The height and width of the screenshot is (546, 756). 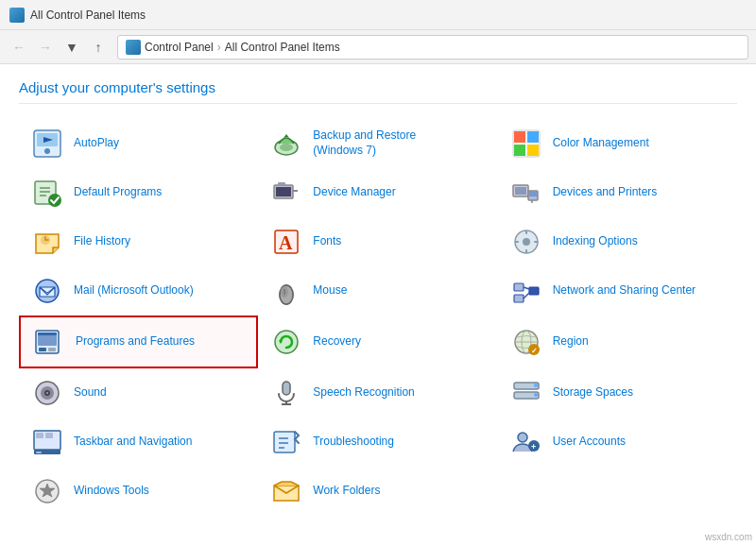 What do you see at coordinates (286, 393) in the screenshot?
I see `speech-icon` at bounding box center [286, 393].